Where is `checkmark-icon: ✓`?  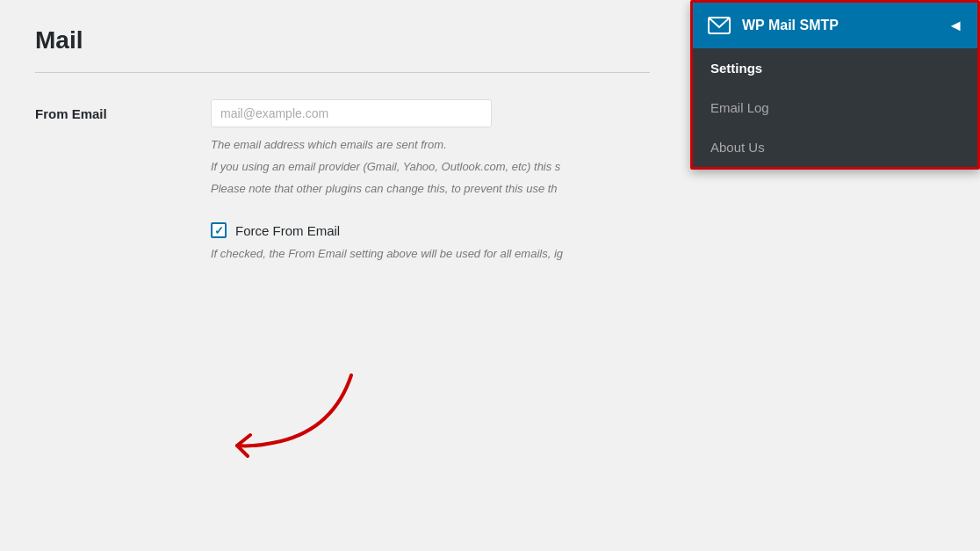
checkmark-icon: ✓ is located at coordinates (220, 230).